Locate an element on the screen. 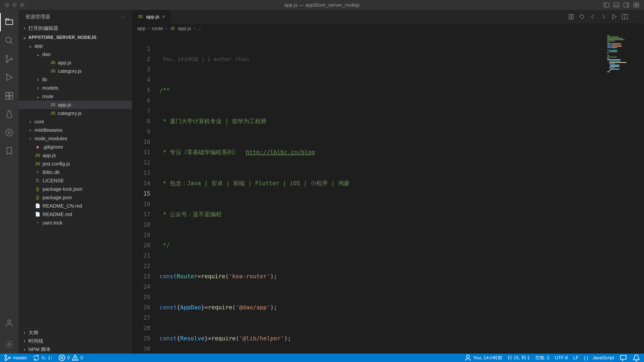  tree-item-package-lock-json: {}package-lock.json is located at coordinates (75, 189).